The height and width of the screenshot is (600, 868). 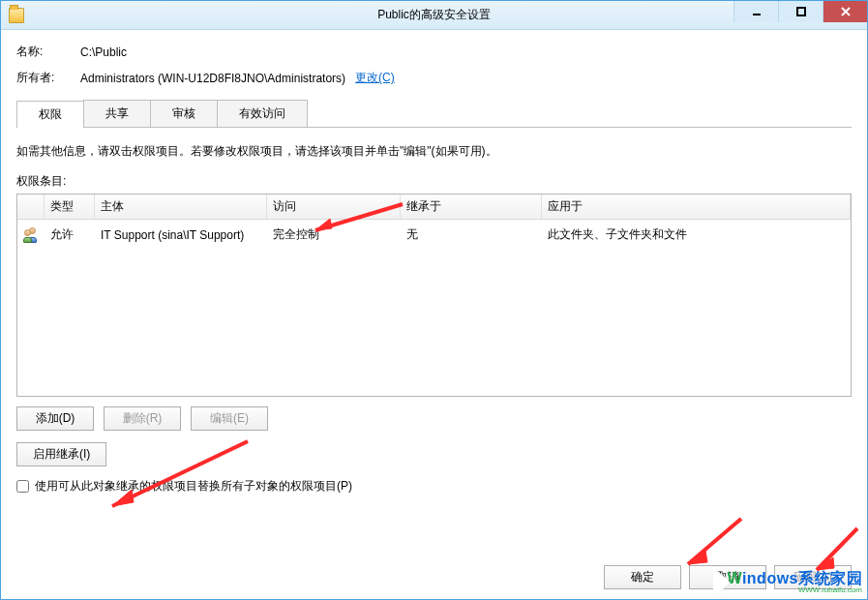 What do you see at coordinates (434, 114) in the screenshot?
I see `tabstrip: 权限 共享 审核 有效访问` at bounding box center [434, 114].